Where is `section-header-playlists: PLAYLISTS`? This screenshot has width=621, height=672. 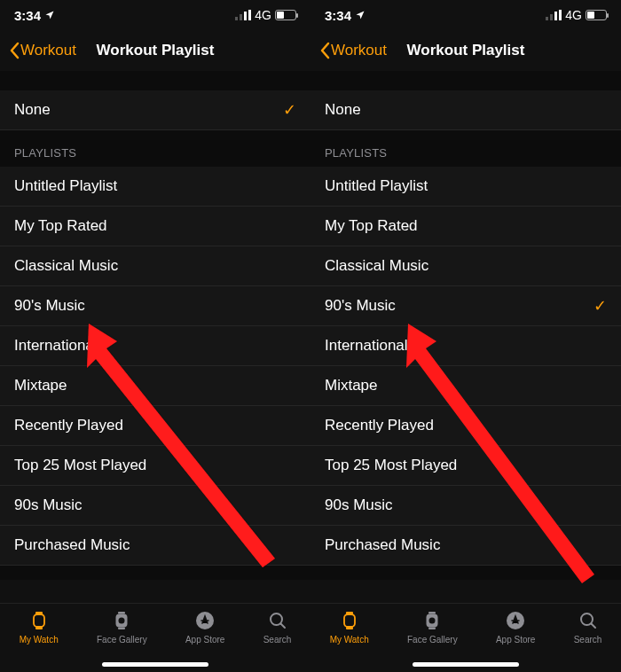
section-header-playlists: PLAYLISTS is located at coordinates (155, 149).